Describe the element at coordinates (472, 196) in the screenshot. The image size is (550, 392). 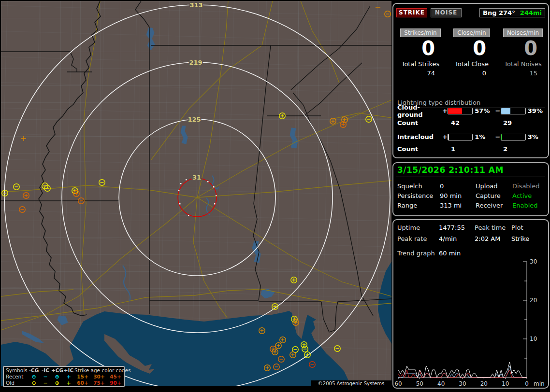
I see `status-row: Persistence90 minCaptureActive` at that location.